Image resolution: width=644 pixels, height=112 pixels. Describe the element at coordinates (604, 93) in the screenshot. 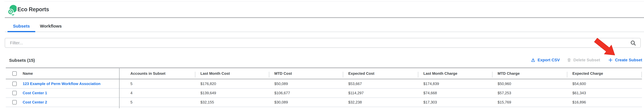

I see `expected-charge-value: $61,343` at that location.